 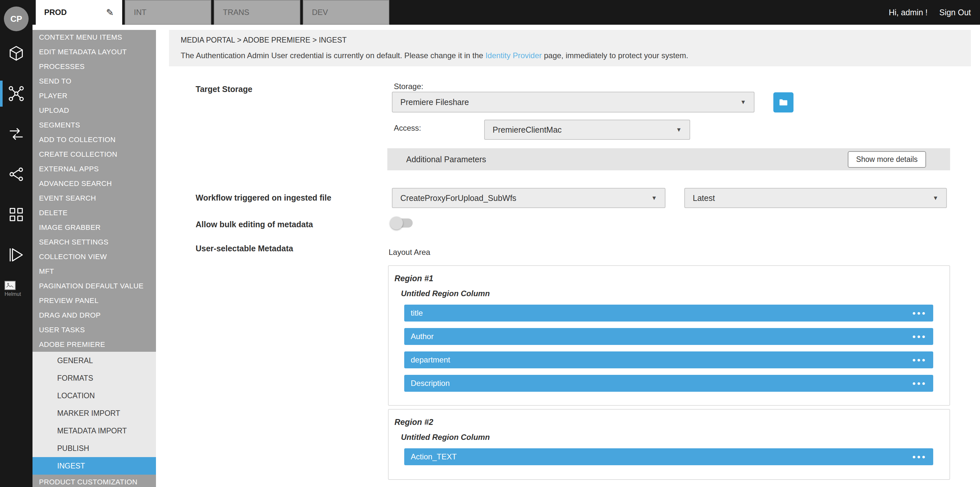 What do you see at coordinates (94, 448) in the screenshot?
I see `sidebar-subitem-publish: PUBLISH` at bounding box center [94, 448].